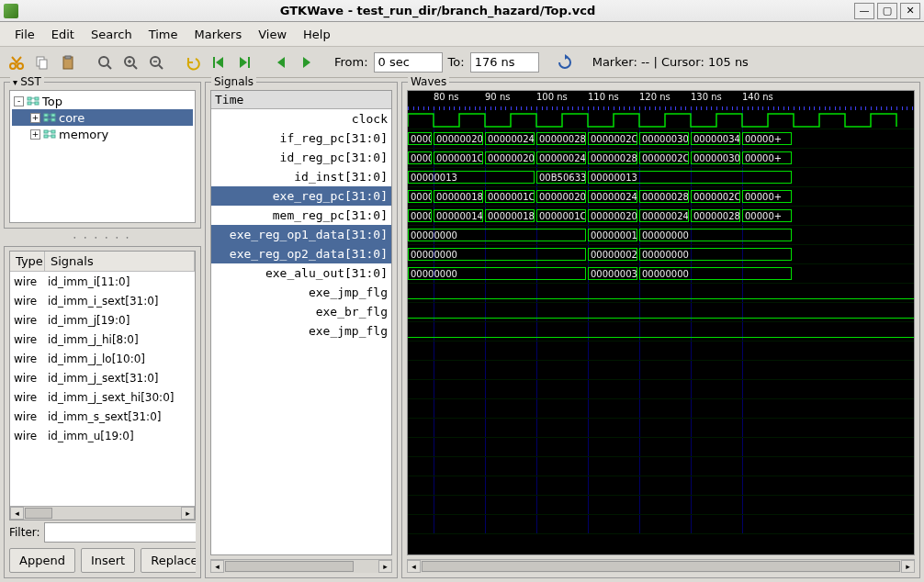 The height and width of the screenshot is (582, 924). Describe the element at coordinates (661, 318) in the screenshot. I see `wave-low-line` at that location.